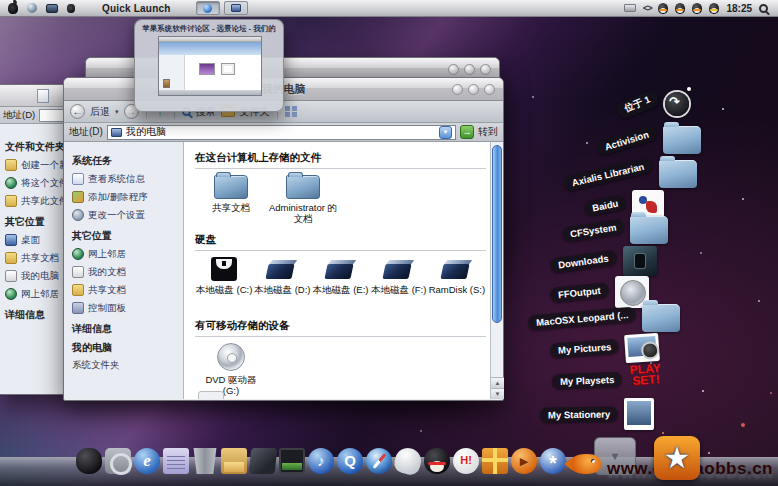  I want to click on video-clip-icon, so click(292, 461).